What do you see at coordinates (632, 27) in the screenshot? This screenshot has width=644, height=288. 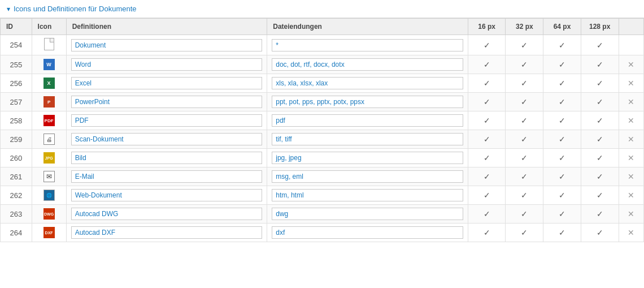 I see `header-delete` at bounding box center [632, 27].